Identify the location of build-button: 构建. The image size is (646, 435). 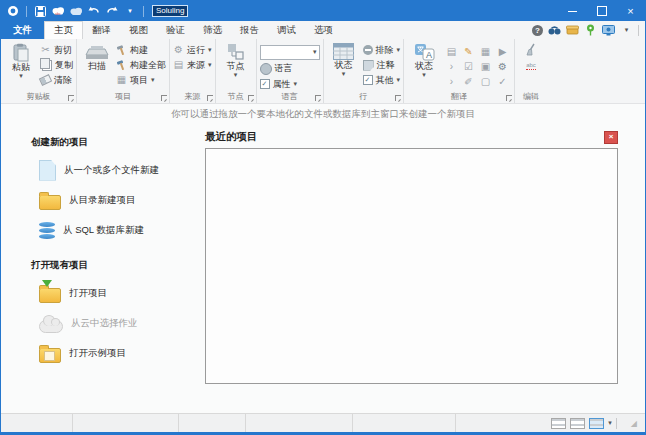
(141, 50).